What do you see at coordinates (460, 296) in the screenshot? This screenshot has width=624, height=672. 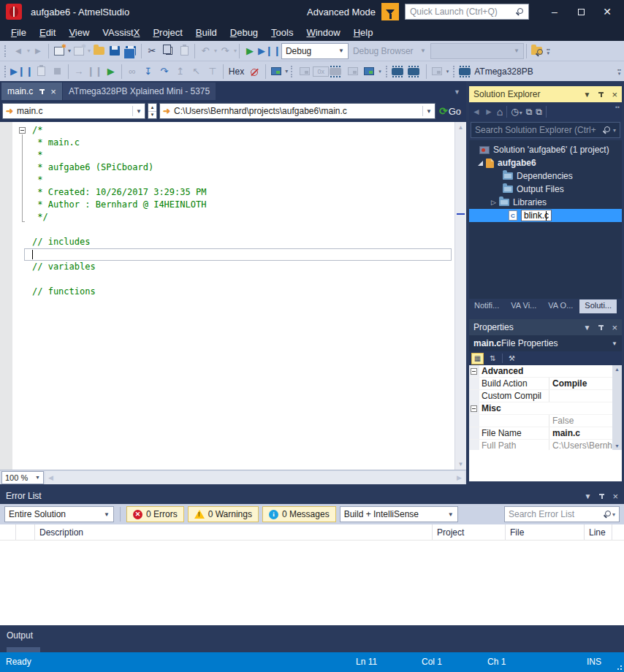 I see `editor-vertical-scrollbar: ⇕ ▲ ▼` at bounding box center [460, 296].